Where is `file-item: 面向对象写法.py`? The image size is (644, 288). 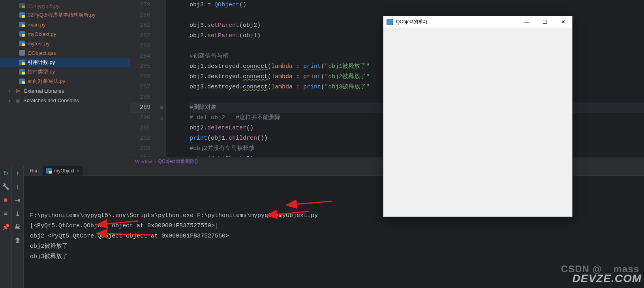
file-item: 面向对象写法.py is located at coordinates (65, 81).